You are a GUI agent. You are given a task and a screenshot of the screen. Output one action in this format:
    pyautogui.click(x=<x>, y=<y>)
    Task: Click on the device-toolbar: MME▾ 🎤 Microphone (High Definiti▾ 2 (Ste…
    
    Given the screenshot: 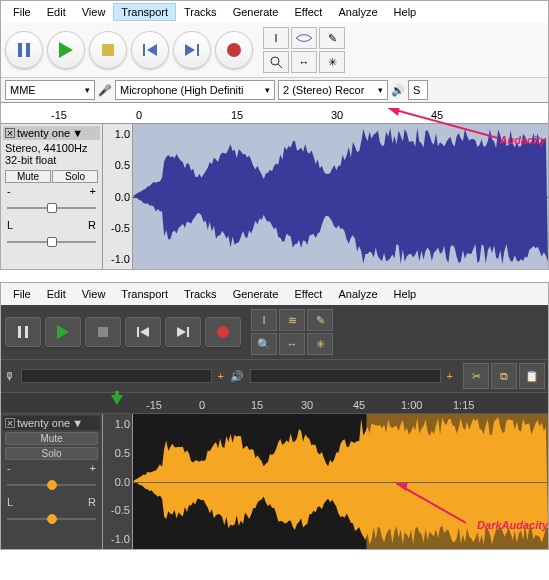 What is the action you would take?
    pyautogui.click(x=274, y=90)
    